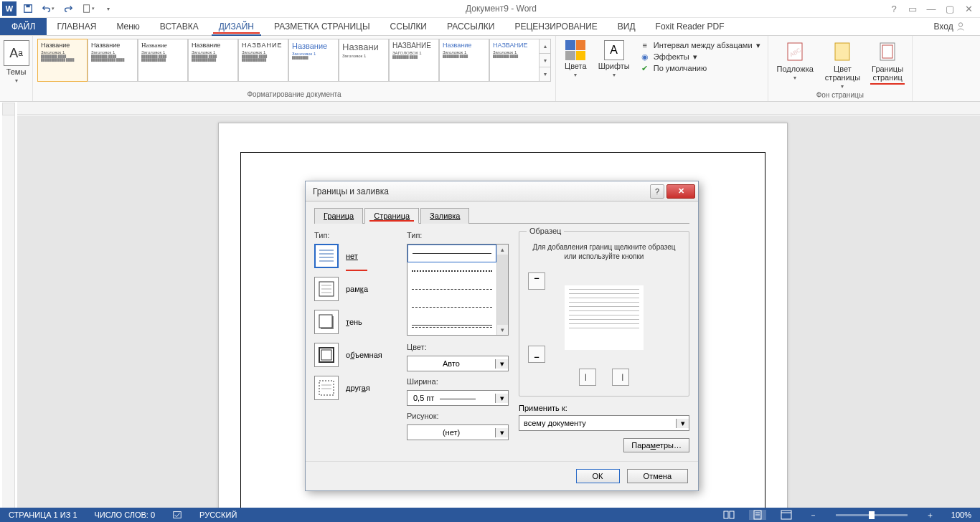 The height and width of the screenshot is (522, 980). What do you see at coordinates (356, 256) in the screenshot?
I see `type-none: нет` at bounding box center [356, 256].